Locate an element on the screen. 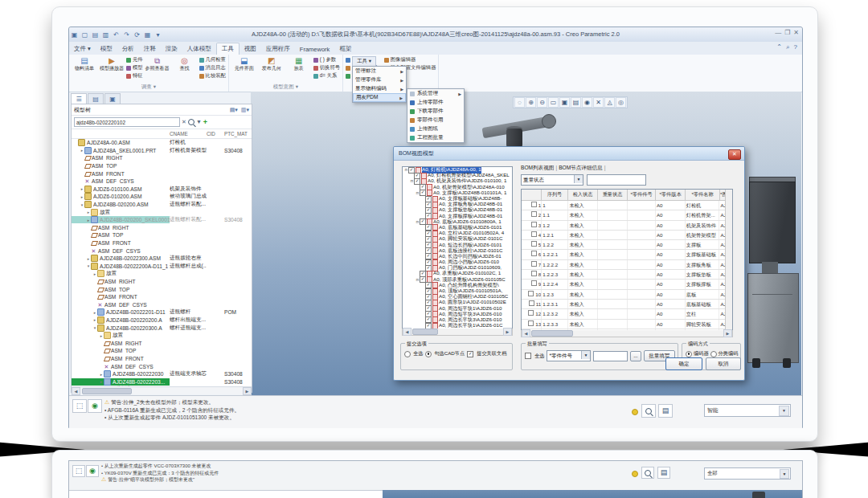  batch-field-dropdown: *零件件号▼ is located at coordinates (569, 356).